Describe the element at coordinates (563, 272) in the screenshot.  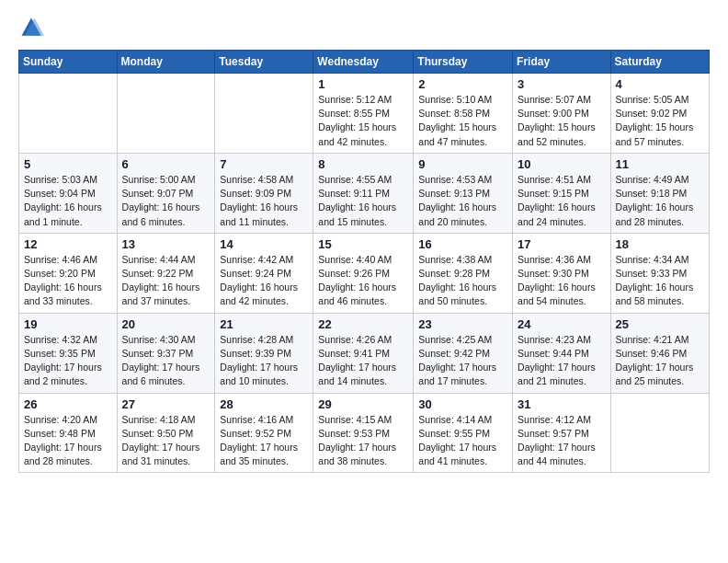
I see `day-cell: 17Sunrise: 4:36 AM Sunset: 9:30 PM Dayli…` at that location.